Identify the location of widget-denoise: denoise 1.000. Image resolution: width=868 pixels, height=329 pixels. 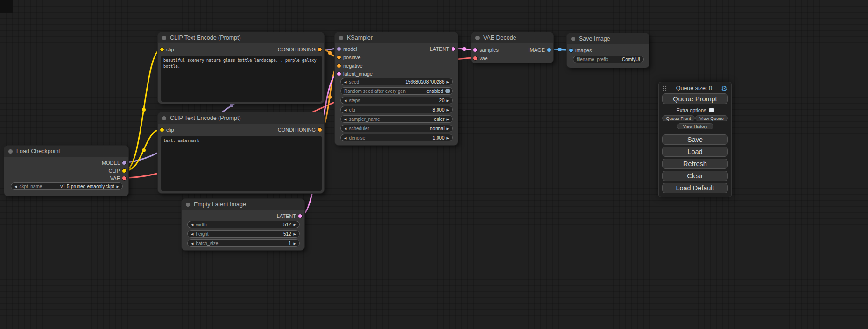
(397, 138).